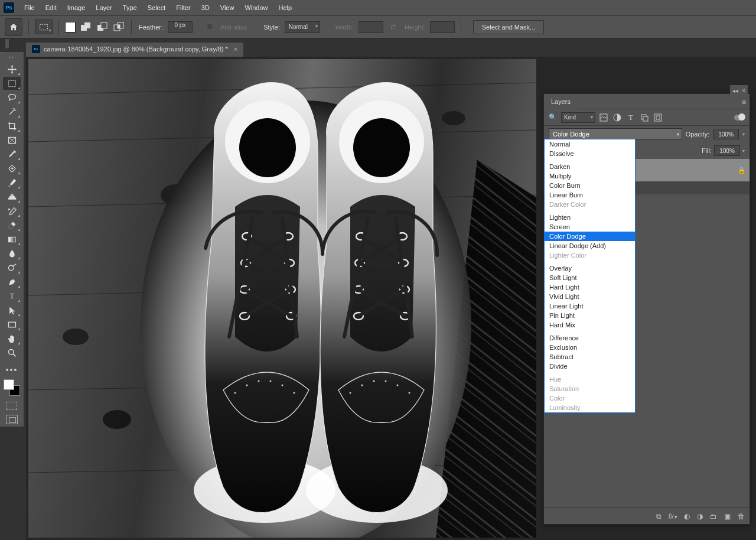  What do you see at coordinates (589, 246) in the screenshot?
I see `blend-option: Linear Dodge (Add)` at bounding box center [589, 246].